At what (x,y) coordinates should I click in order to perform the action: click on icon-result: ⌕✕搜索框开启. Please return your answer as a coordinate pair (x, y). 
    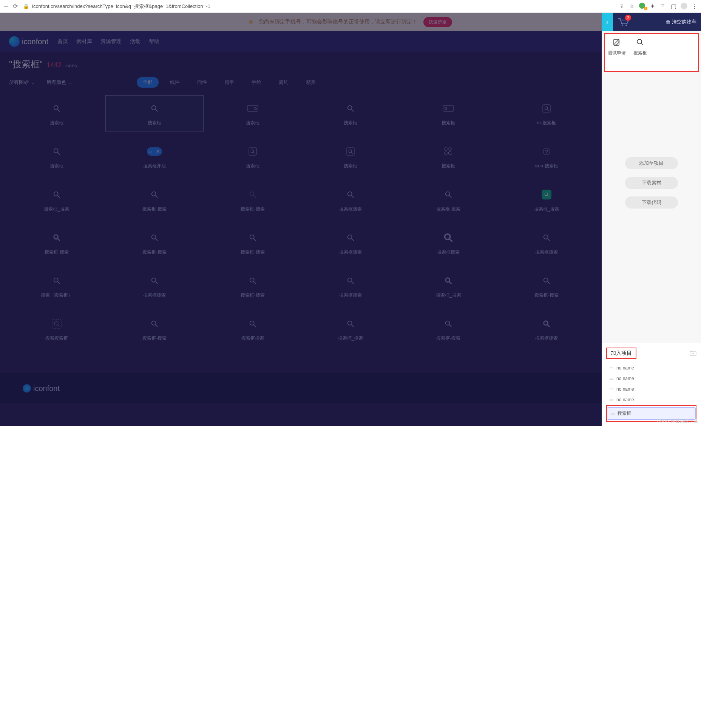
    Looking at the image, I should click on (154, 156).